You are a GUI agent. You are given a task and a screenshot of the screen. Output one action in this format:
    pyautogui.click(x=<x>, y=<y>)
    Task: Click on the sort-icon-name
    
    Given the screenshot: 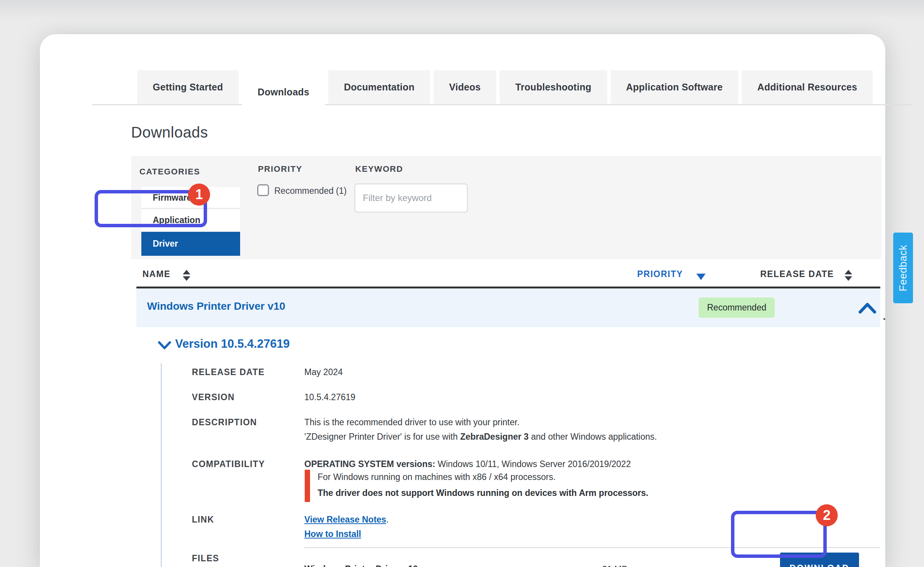 What is the action you would take?
    pyautogui.click(x=187, y=275)
    